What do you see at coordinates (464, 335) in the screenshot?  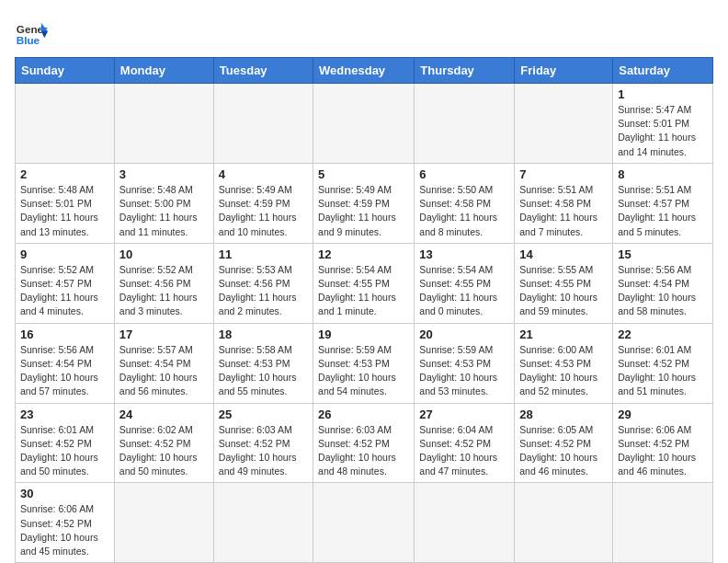 I see `day-number: 20` at bounding box center [464, 335].